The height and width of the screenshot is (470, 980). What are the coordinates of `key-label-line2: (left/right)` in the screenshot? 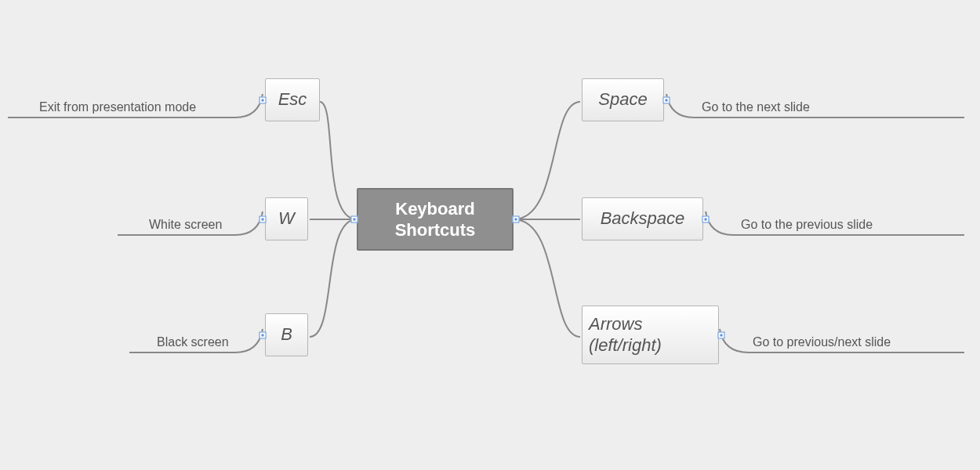 It's located at (626, 345).